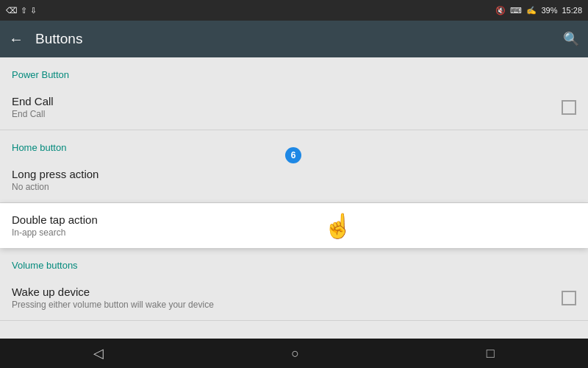 This screenshot has width=588, height=368. What do you see at coordinates (55, 187) in the screenshot?
I see `long-press-action-subtitle: No action` at bounding box center [55, 187].